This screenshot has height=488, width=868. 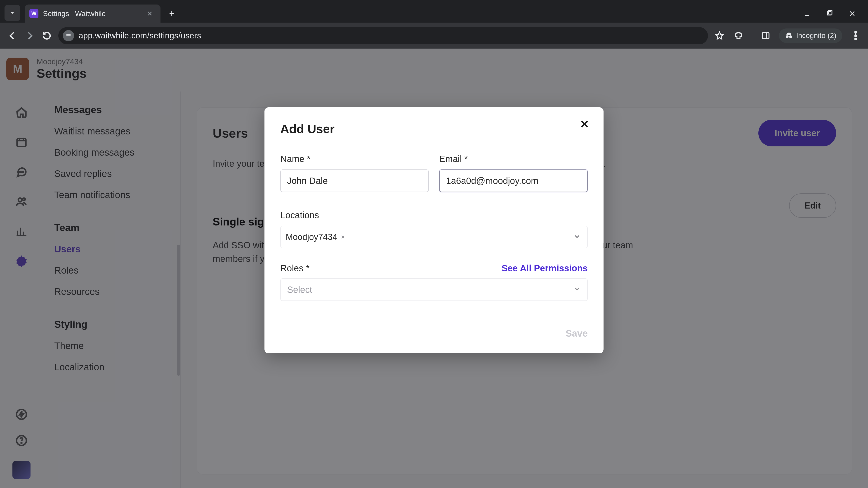 What do you see at coordinates (434, 11) in the screenshot?
I see `browser-tabbar: W Settings | Waitwhile` at bounding box center [434, 11].